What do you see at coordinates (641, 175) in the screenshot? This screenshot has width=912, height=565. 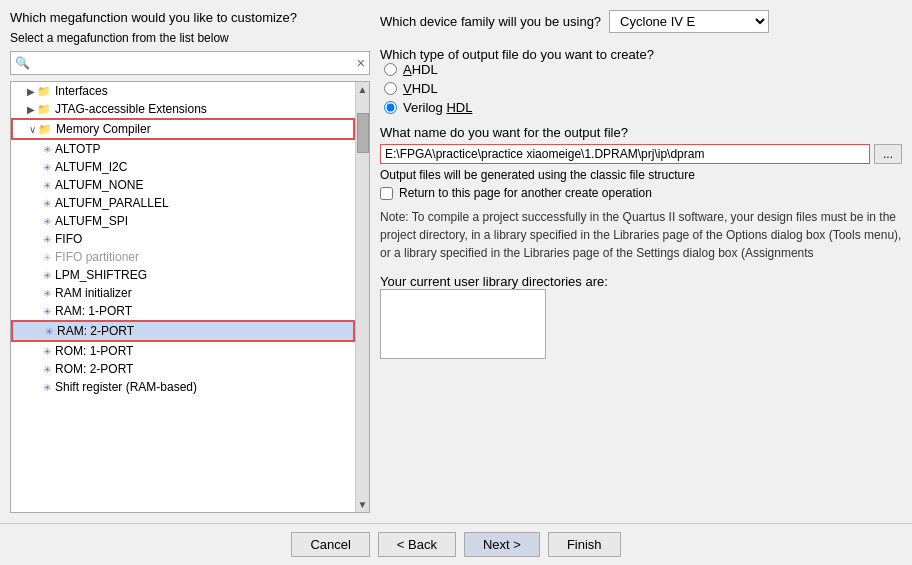 I see `classic-structure-note: Output files will be generated using the…` at bounding box center [641, 175].